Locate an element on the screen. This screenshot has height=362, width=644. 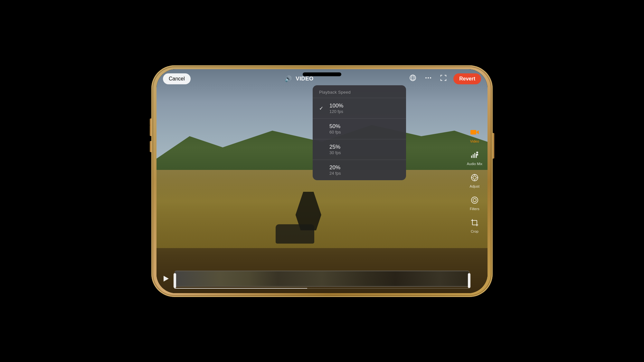
right-sidebar: Video Audio Mix is located at coordinates (475, 181).